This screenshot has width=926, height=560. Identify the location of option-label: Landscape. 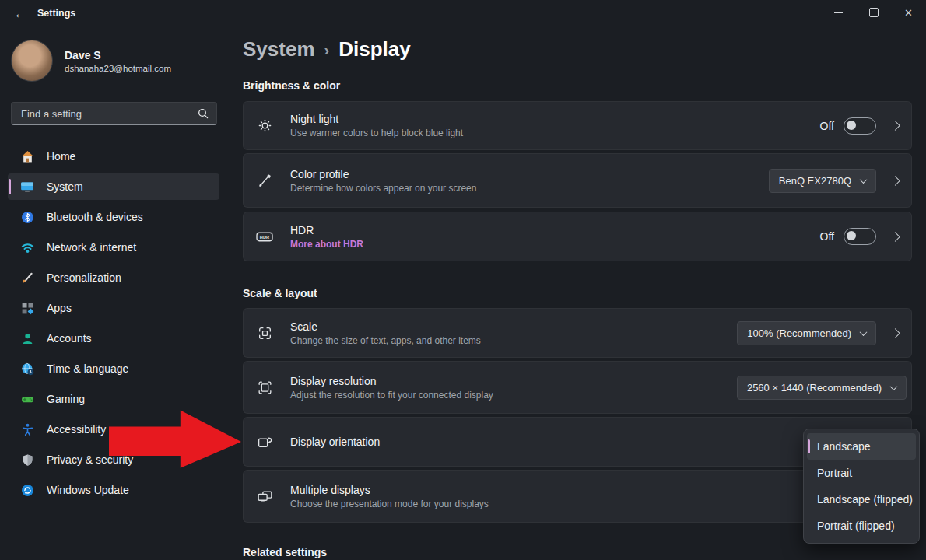
(844, 446).